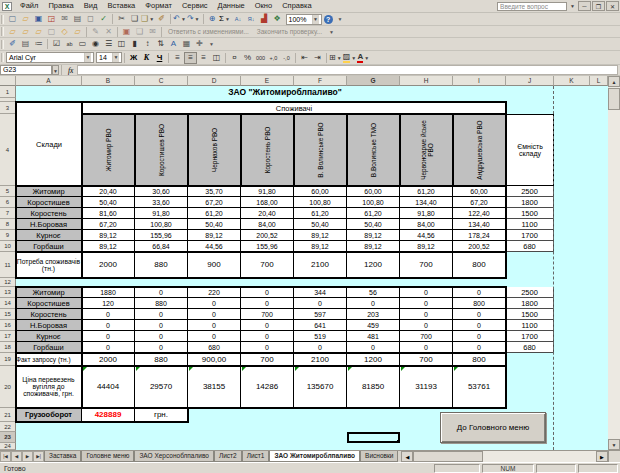 Image resolution: width=620 pixels, height=473 pixels. I want to click on column-header-H: H, so click(426, 81).